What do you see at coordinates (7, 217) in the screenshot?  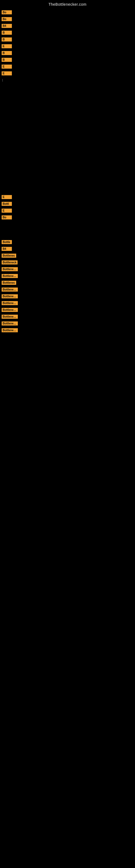 I see `item-badge-15: Bo` at bounding box center [7, 217].